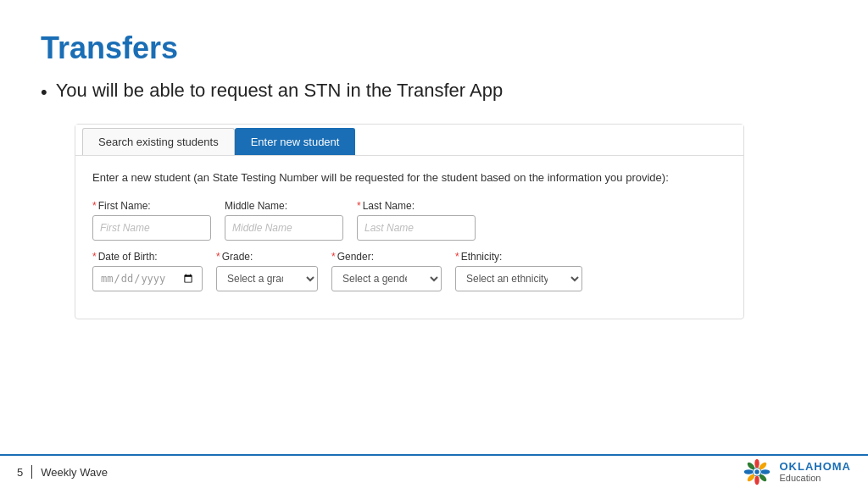  I want to click on ethnicity-select: Select an ethnicity..., so click(519, 279).